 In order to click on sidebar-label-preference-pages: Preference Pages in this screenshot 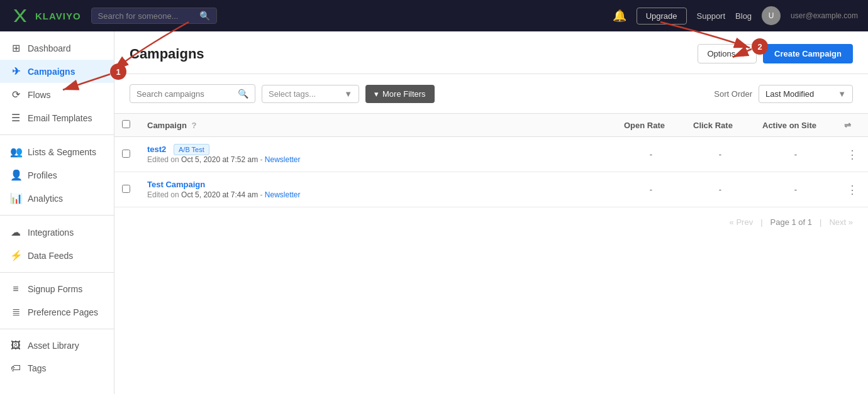, I will do `click(63, 312)`.